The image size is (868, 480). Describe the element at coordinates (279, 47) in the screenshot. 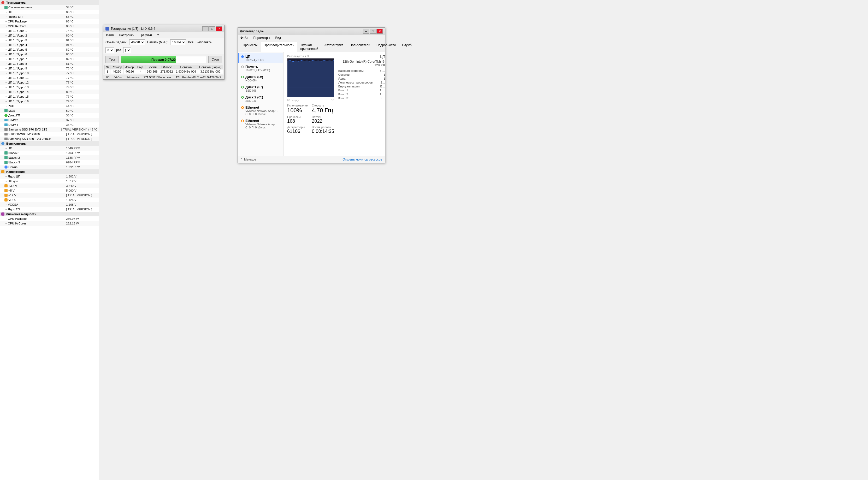

I see `tab-: Производительность` at that location.